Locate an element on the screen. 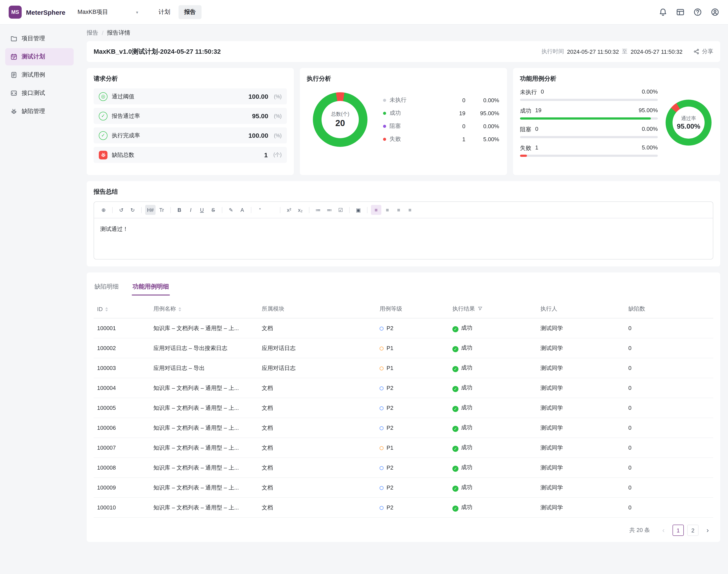 The width and height of the screenshot is (728, 574). pagination: 共 20 条 ‹ 12 › is located at coordinates (403, 530).